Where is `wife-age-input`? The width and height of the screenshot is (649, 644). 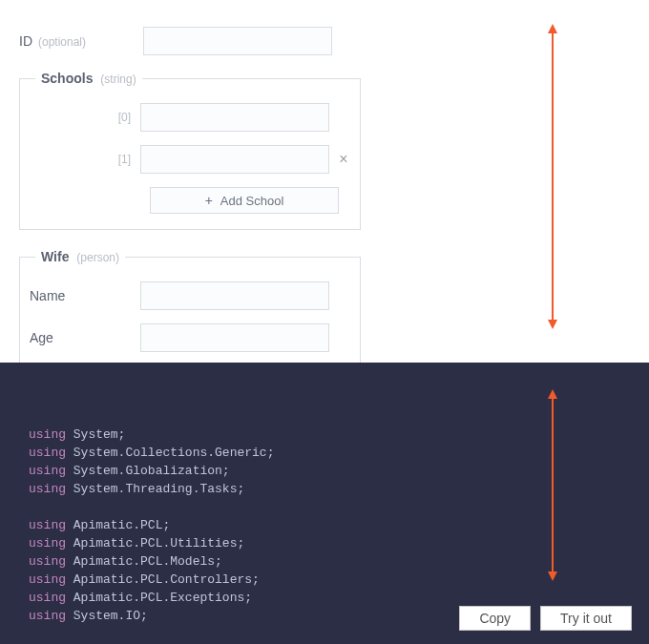 wife-age-input is located at coordinates (235, 338).